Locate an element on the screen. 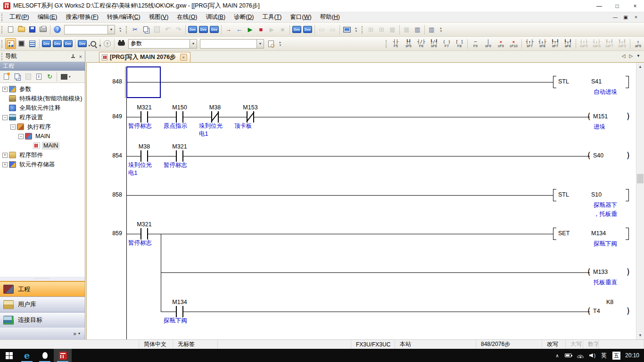  coil-operand: T4 is located at coordinates (597, 311).